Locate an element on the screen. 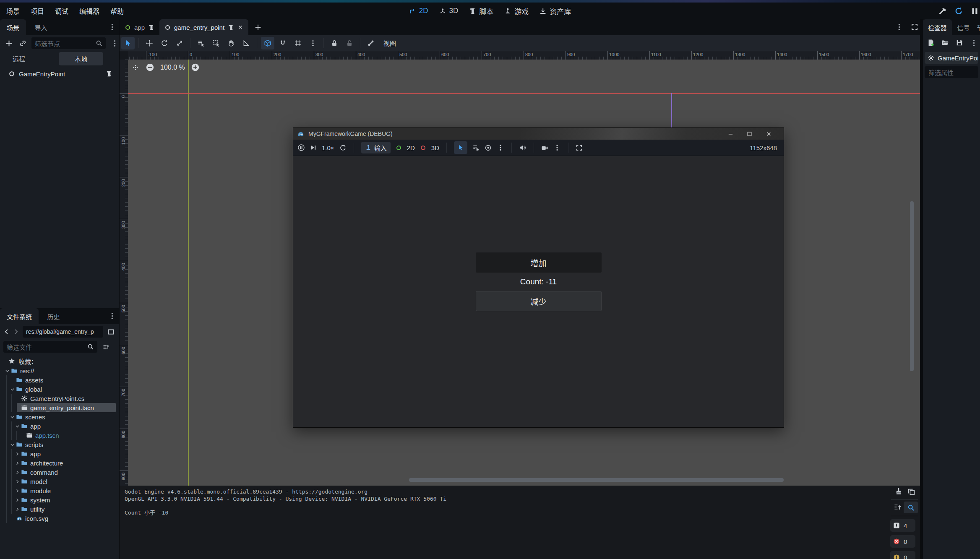  tab-filesystem: 文件系统 is located at coordinates (19, 316).